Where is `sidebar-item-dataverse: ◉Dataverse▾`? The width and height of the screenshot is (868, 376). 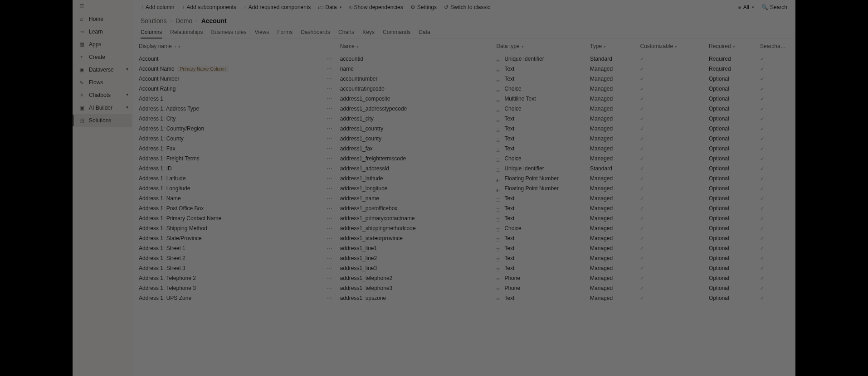 sidebar-item-dataverse: ◉Dataverse▾ is located at coordinates (102, 70).